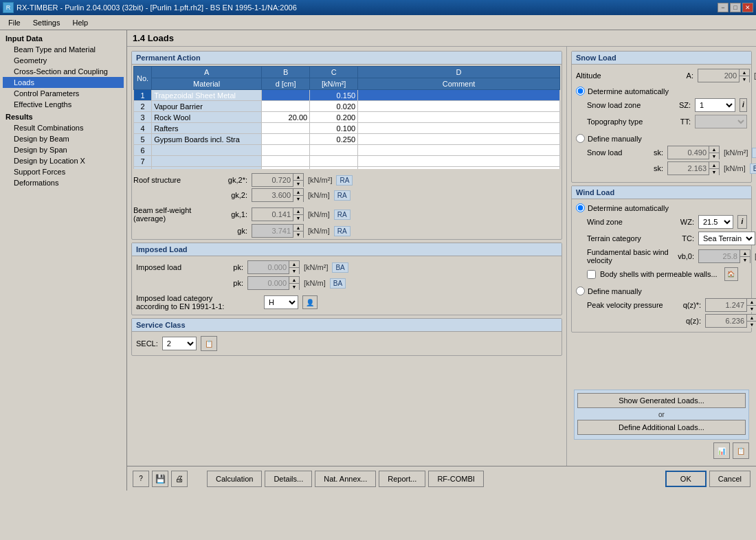  I want to click on sidebar-item-beam-type: Beam Type and Material, so click(63, 49).